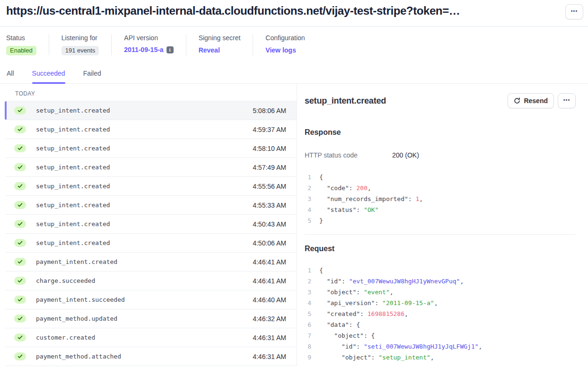 This screenshot has height=368, width=588. Describe the element at coordinates (270, 205) in the screenshot. I see `event-time: 4:55:33 AM` at that location.